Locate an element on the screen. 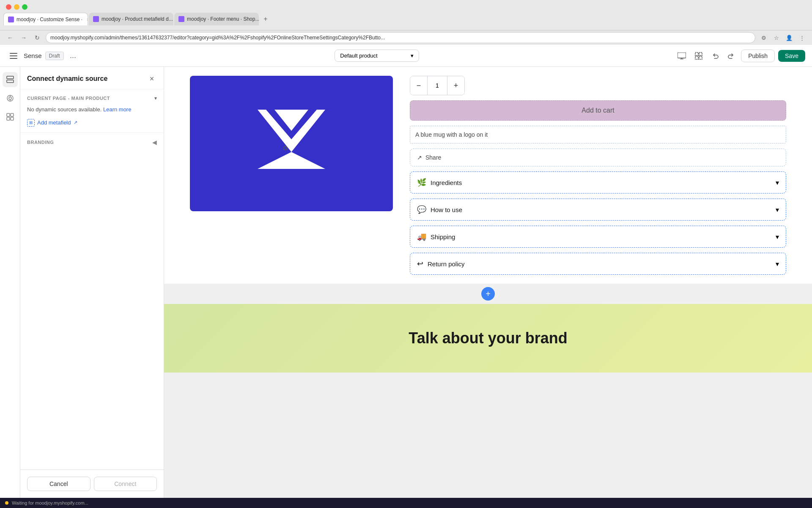 Image resolution: width=812 pixels, height=508 pixels. shipping-label: Shipping is located at coordinates (443, 237).